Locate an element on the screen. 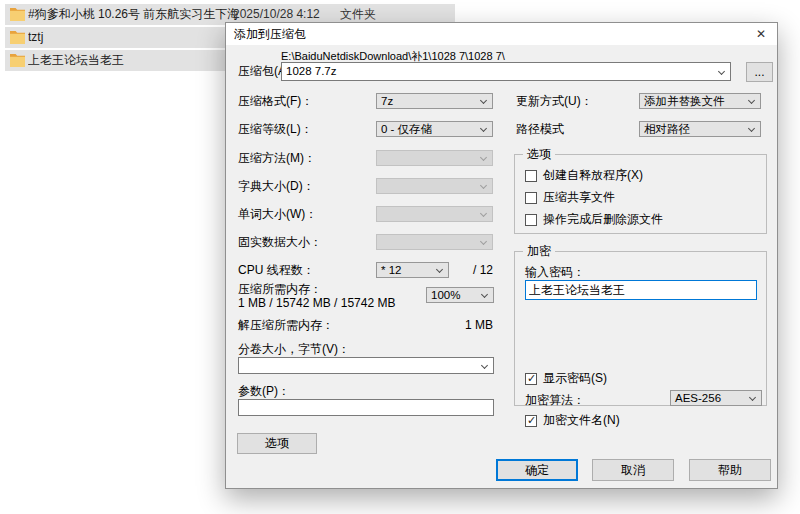 The height and width of the screenshot is (514, 800). parameters-label: 参数(P)： is located at coordinates (264, 391).